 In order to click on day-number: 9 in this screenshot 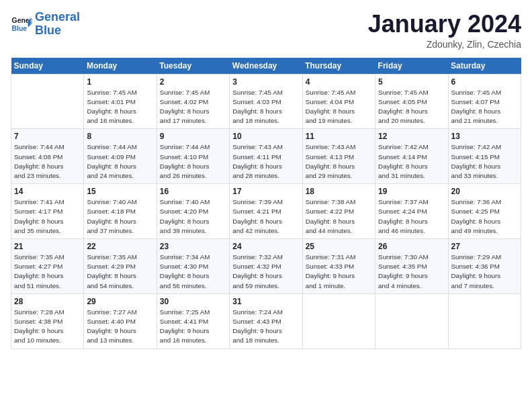, I will do `click(193, 136)`.